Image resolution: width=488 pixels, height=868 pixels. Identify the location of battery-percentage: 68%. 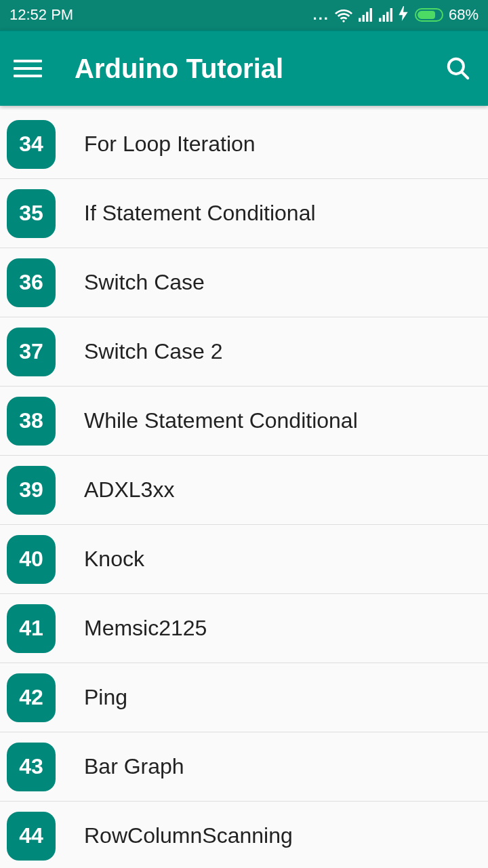
(464, 15).